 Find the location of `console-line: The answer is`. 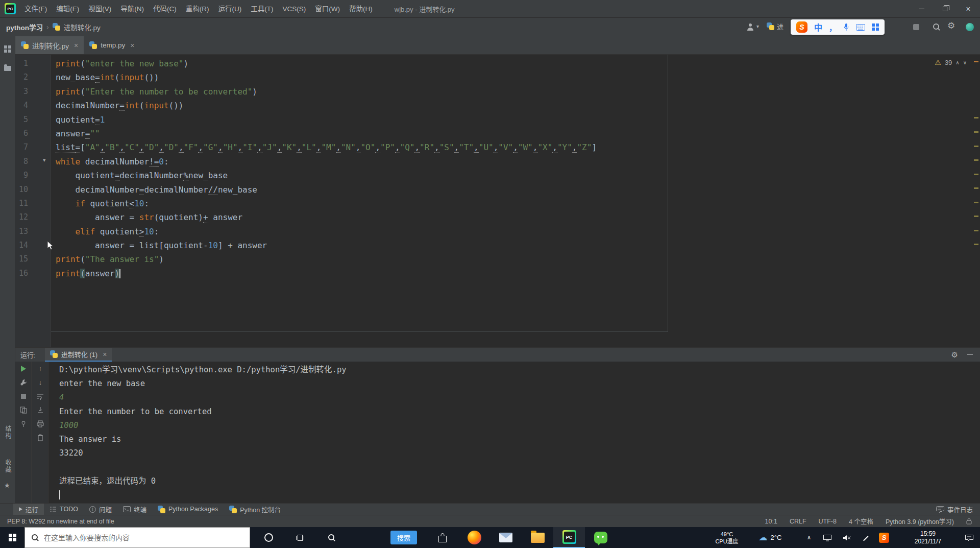

console-line: The answer is is located at coordinates (520, 439).